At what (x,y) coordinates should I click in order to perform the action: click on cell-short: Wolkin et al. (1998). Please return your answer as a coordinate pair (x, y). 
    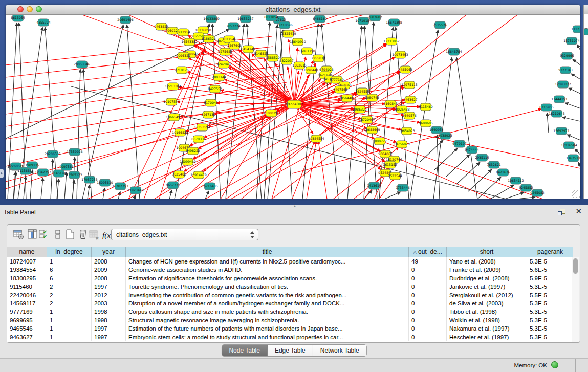
    Looking at the image, I should click on (487, 320).